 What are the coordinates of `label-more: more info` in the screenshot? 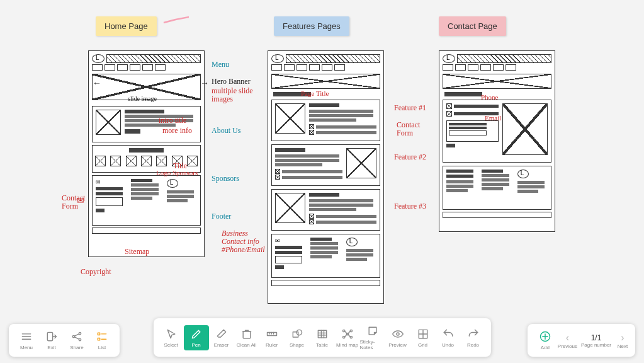 It's located at (178, 131).